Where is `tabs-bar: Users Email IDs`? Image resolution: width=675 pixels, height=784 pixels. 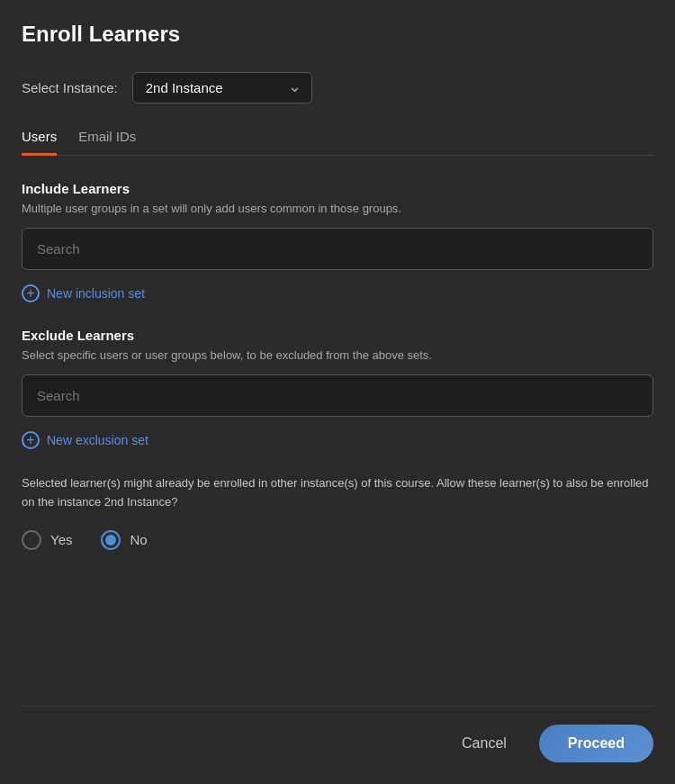 tabs-bar: Users Email IDs is located at coordinates (338, 142).